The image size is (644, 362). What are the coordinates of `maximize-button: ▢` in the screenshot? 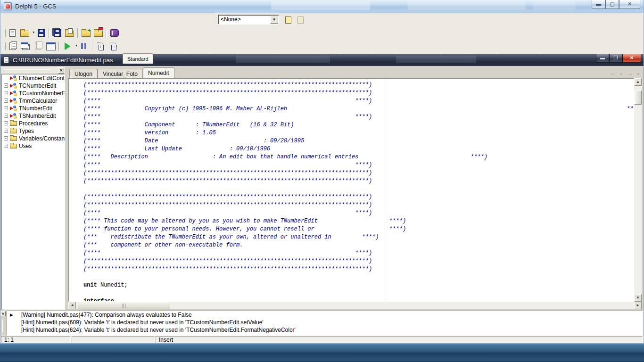 It's located at (612, 5).